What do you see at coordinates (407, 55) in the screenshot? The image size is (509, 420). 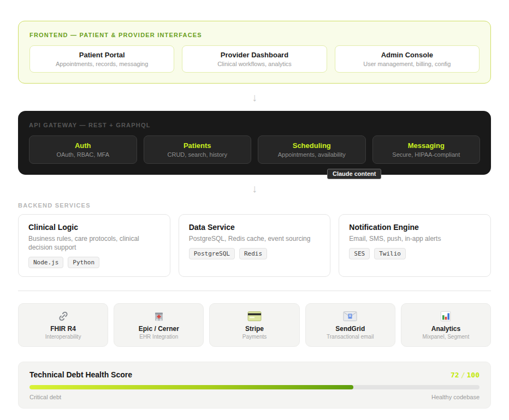 I see `card-title: Admin Console` at bounding box center [407, 55].